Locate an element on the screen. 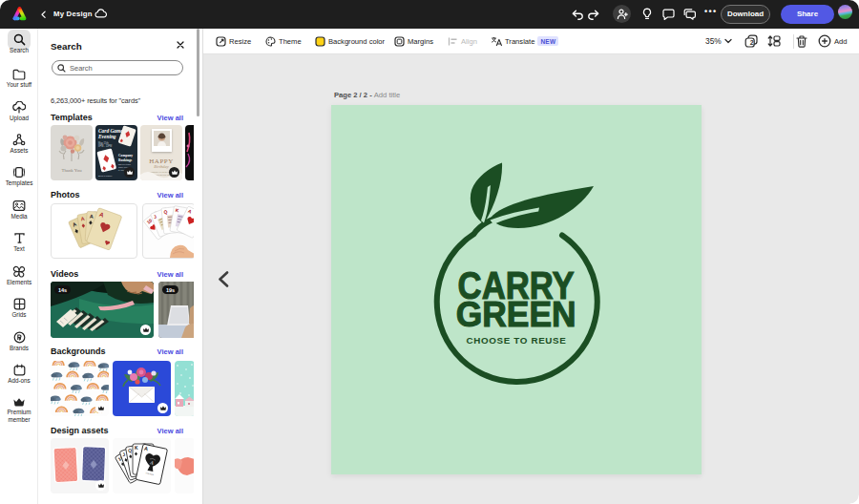 This screenshot has height=504, width=859. svg-text: Bookings is located at coordinates (126, 160).